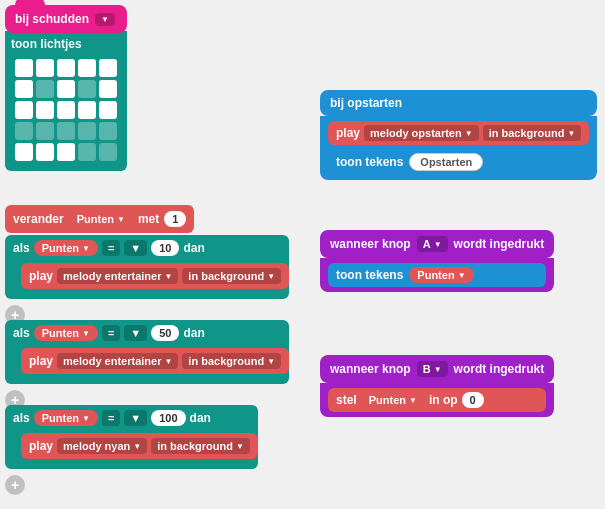  I want to click on als-10-op2: ▼, so click(136, 248).